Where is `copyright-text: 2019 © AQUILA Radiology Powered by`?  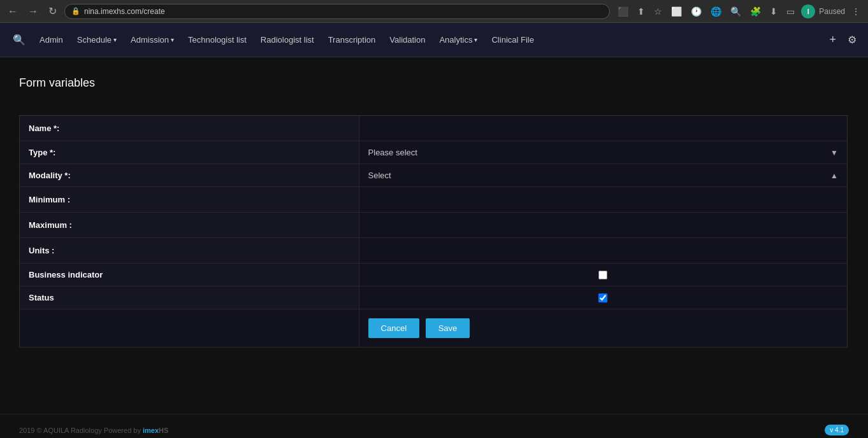 copyright-text: 2019 © AQUILA Radiology Powered by is located at coordinates (81, 430).